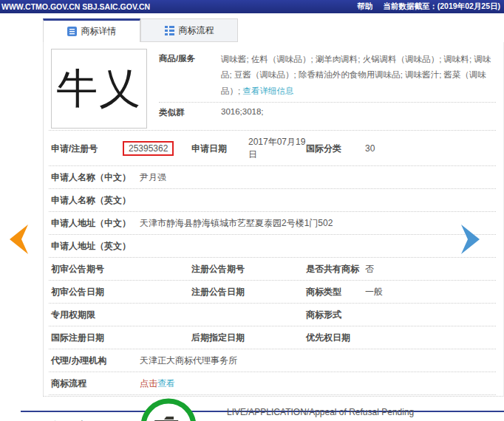  Describe the element at coordinates (272, 199) in the screenshot. I see `row-applicant-name-en: 申请人名称（英文）` at that location.